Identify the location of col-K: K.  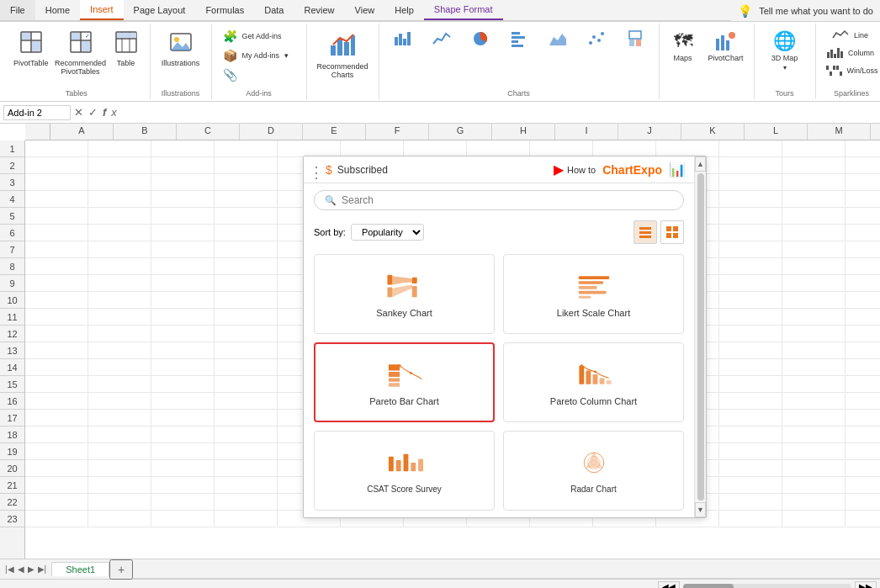
(713, 131).